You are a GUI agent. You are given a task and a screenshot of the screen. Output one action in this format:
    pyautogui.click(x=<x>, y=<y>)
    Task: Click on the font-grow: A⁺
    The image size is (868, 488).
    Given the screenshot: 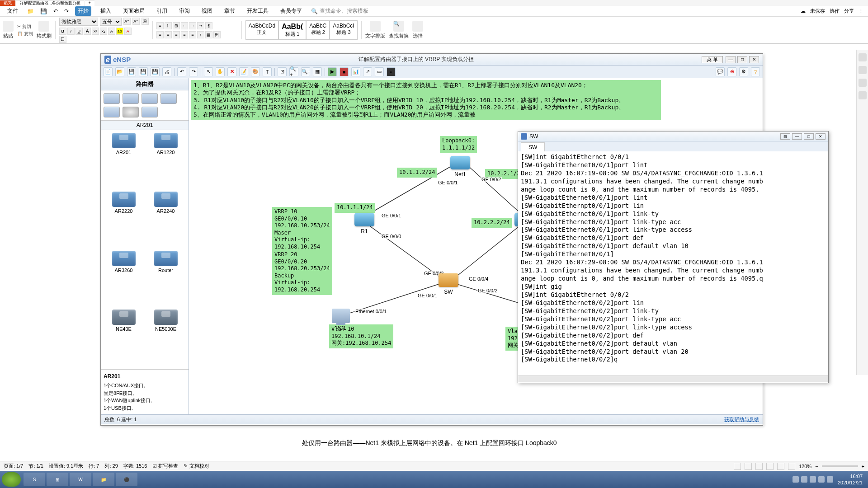 What is the action you would take?
    pyautogui.click(x=127, y=21)
    